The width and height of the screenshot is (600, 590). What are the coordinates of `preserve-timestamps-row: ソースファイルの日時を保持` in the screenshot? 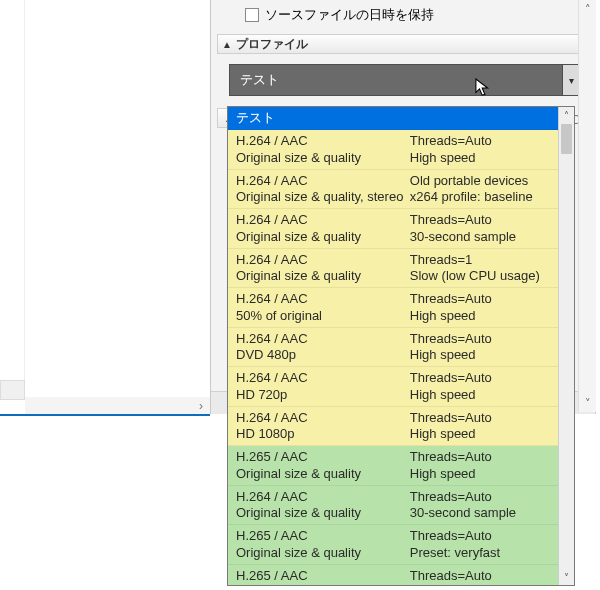 It's located at (340, 15).